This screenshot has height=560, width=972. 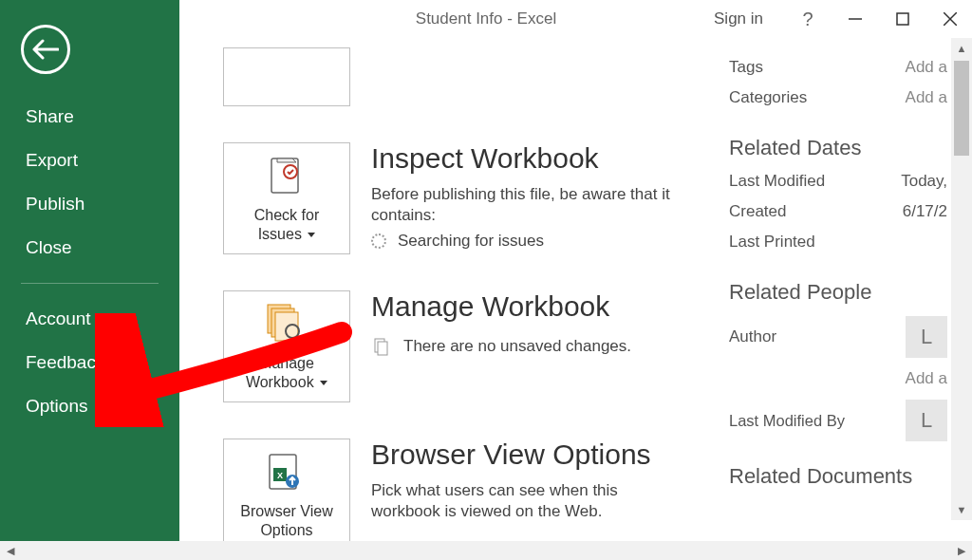 What do you see at coordinates (962, 551) in the screenshot?
I see `scroll-right-button: ▶` at bounding box center [962, 551].